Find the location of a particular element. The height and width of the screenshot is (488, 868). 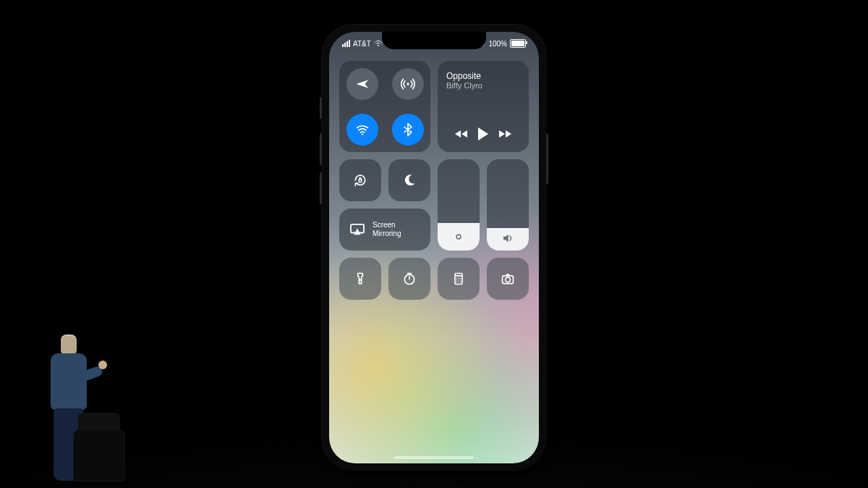

calculator-button is located at coordinates (459, 279).